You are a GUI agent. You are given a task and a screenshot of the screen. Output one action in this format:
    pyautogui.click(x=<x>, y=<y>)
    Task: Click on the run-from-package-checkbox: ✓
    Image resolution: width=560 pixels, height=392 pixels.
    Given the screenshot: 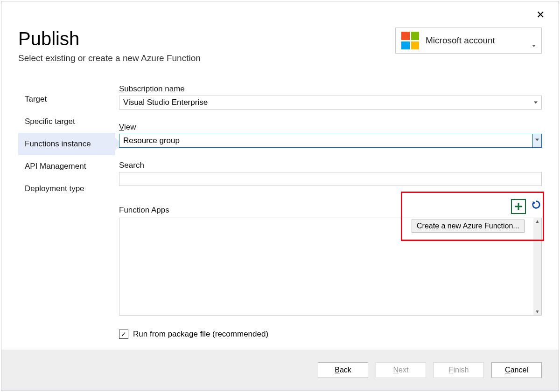 What is the action you would take?
    pyautogui.click(x=124, y=334)
    